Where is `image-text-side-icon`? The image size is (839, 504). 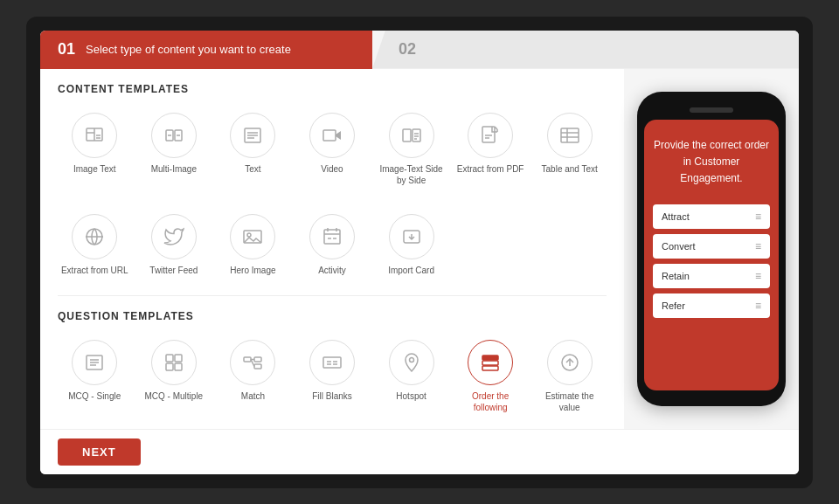 image-text-side-icon is located at coordinates (412, 135).